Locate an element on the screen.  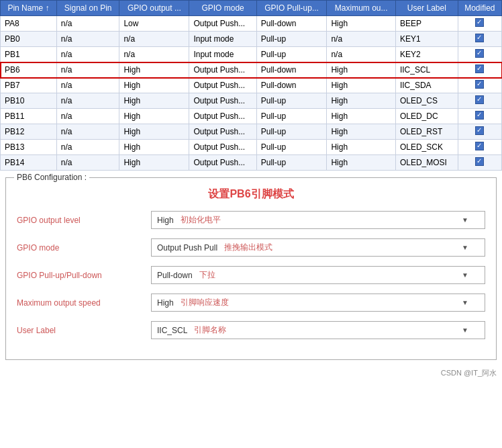
table-cell: KEY1 is located at coordinates (427, 39).